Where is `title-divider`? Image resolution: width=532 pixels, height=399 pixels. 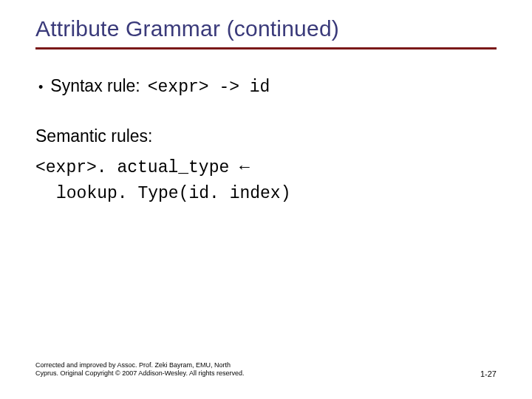 title-divider is located at coordinates (266, 49).